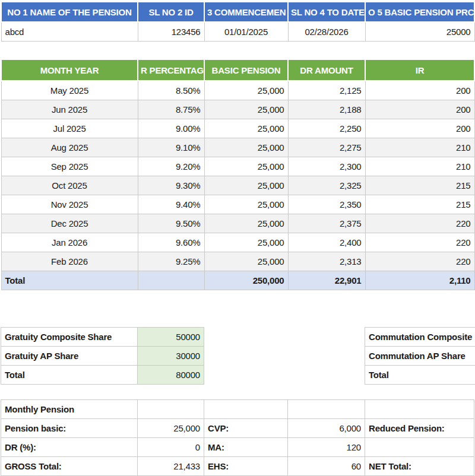  Describe the element at coordinates (238, 262) in the screenshot. I see `dr-row: Feb 2026 9.25% 25,000 2,313 220` at that location.